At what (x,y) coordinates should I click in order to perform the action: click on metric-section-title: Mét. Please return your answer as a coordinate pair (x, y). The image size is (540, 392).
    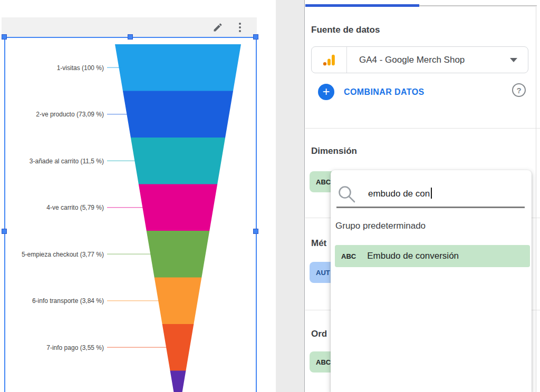
    Looking at the image, I should click on (319, 243).